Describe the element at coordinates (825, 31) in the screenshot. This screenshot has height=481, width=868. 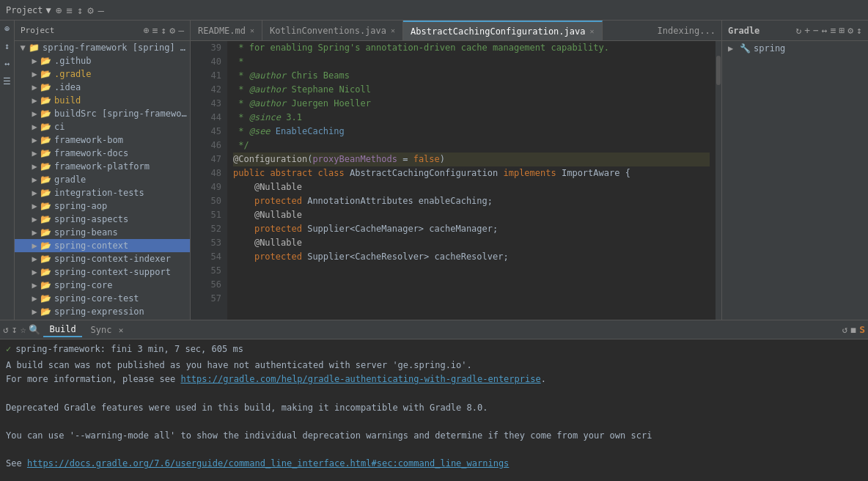
I see `gradle-link-icon: ↔` at that location.